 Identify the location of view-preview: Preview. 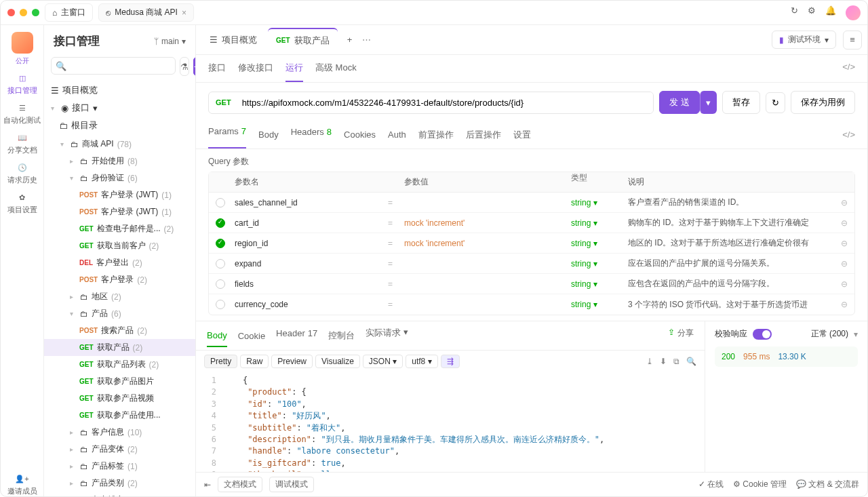
(292, 361).